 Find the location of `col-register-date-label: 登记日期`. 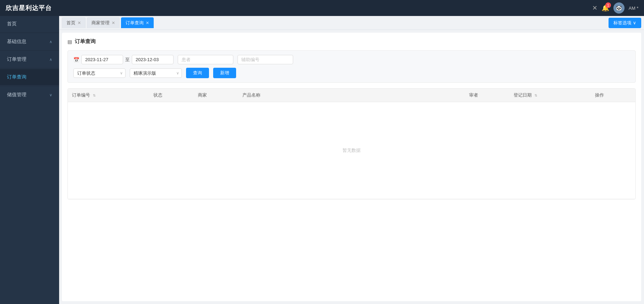

col-register-date-label: 登记日期 is located at coordinates (523, 95).